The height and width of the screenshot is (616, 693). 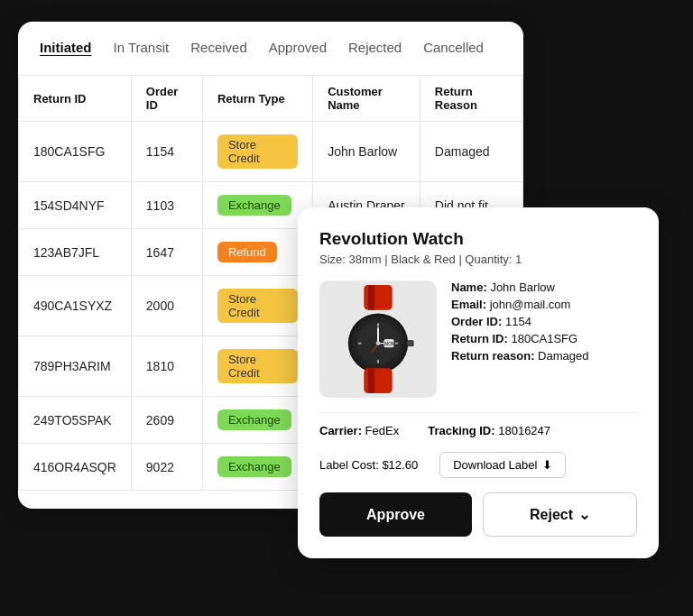 I want to click on cell-return-id: 154SD4NYF, so click(x=76, y=206).